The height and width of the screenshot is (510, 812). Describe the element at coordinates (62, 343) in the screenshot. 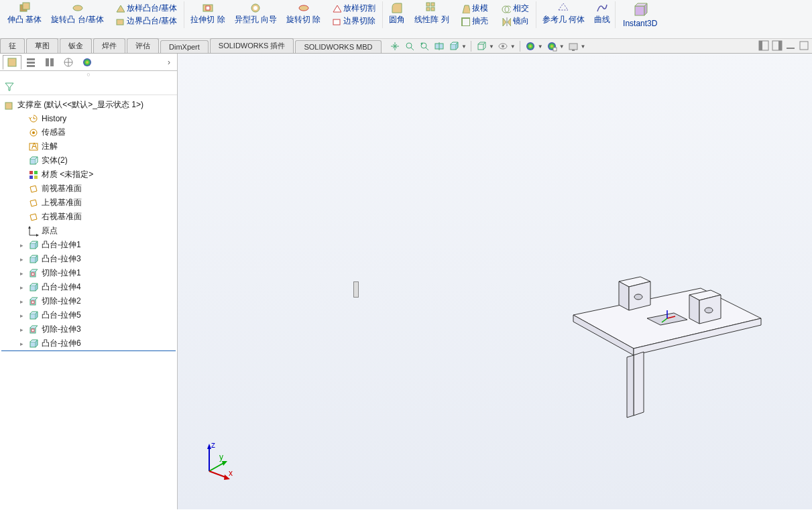

I see `tree-item-label: 凸台-拉伸6` at that location.